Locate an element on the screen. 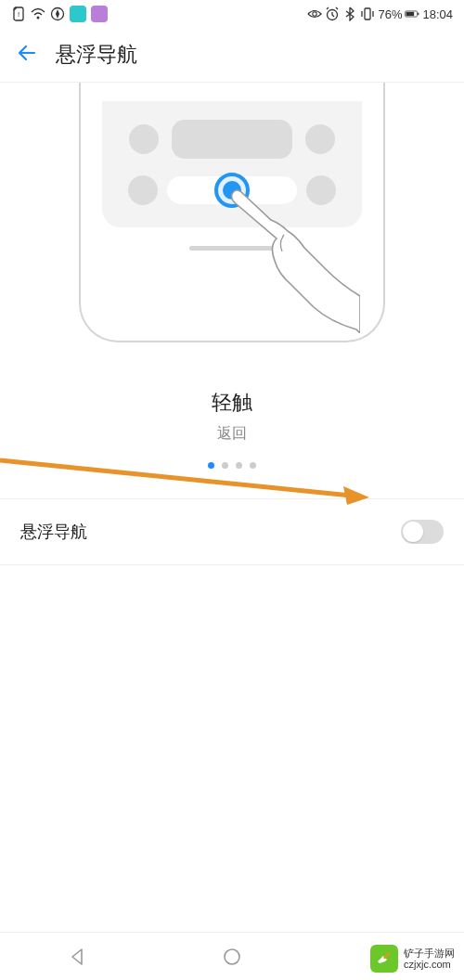  status-right: 76% 18:04 is located at coordinates (380, 14).